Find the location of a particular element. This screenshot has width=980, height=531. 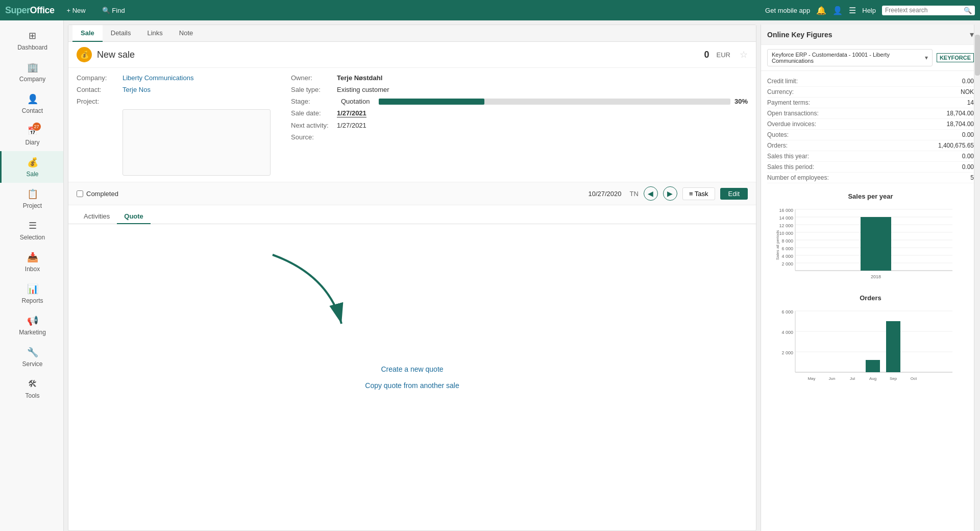

find-button: 🔍 Find is located at coordinates (113, 10).